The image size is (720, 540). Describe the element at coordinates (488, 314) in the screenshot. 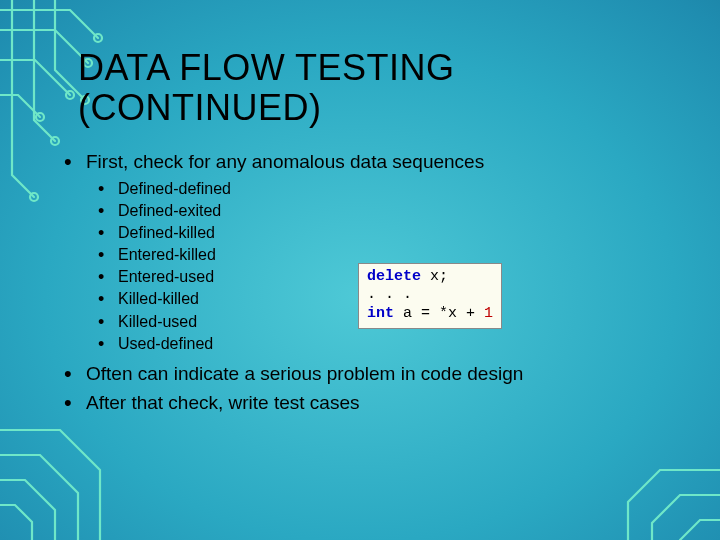

I see `code-number: 1` at that location.